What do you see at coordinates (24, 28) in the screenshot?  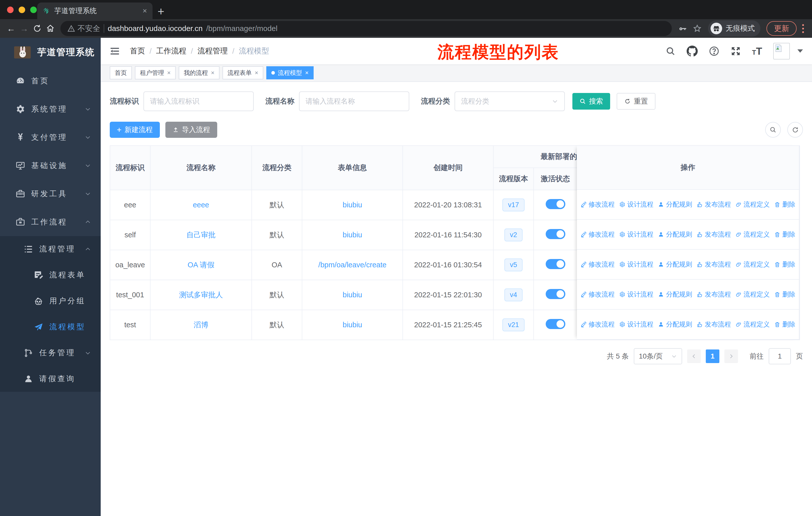 I see `forward-icon: →` at bounding box center [24, 28].